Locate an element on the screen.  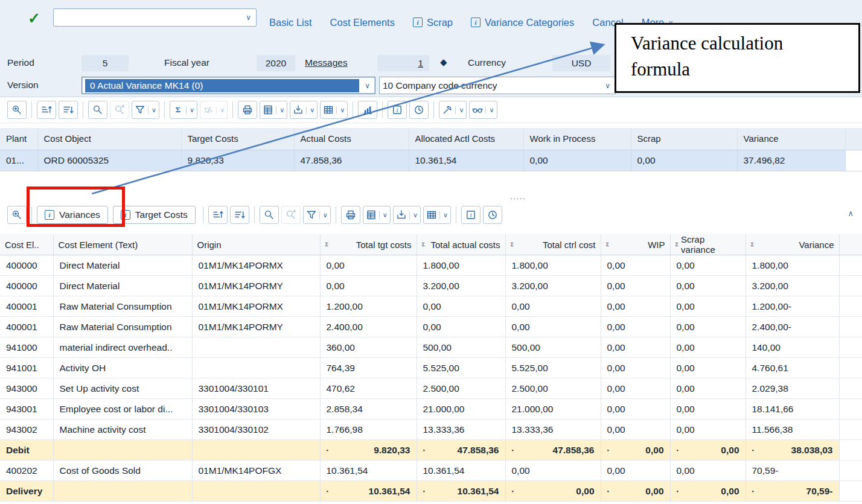
cell: 3301004/330103 is located at coordinates (256, 409).